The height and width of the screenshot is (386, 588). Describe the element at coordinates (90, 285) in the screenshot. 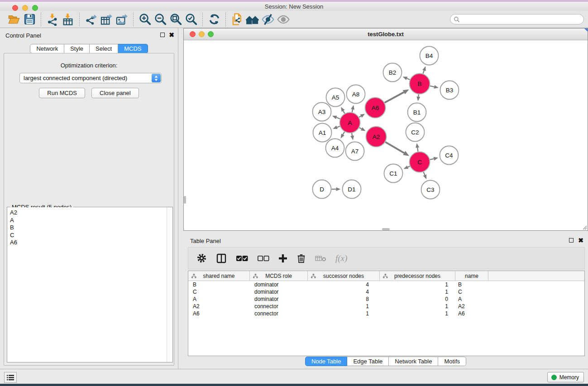

I see `mcds-result-list: A2ABCA6` at that location.